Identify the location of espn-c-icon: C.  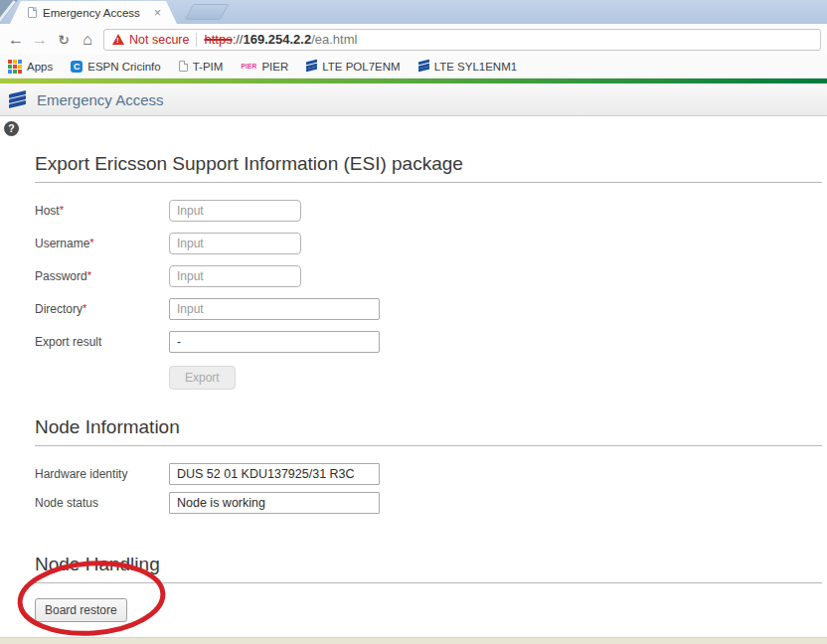
(77, 67).